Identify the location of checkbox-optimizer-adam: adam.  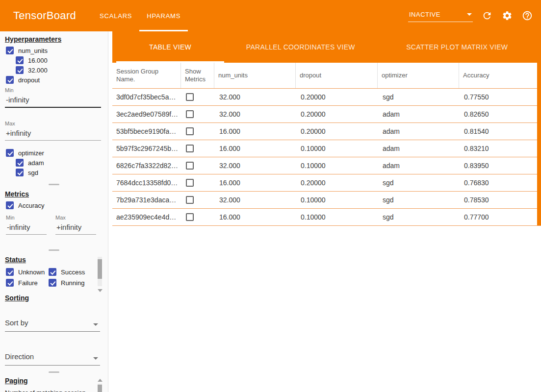
(62, 163).